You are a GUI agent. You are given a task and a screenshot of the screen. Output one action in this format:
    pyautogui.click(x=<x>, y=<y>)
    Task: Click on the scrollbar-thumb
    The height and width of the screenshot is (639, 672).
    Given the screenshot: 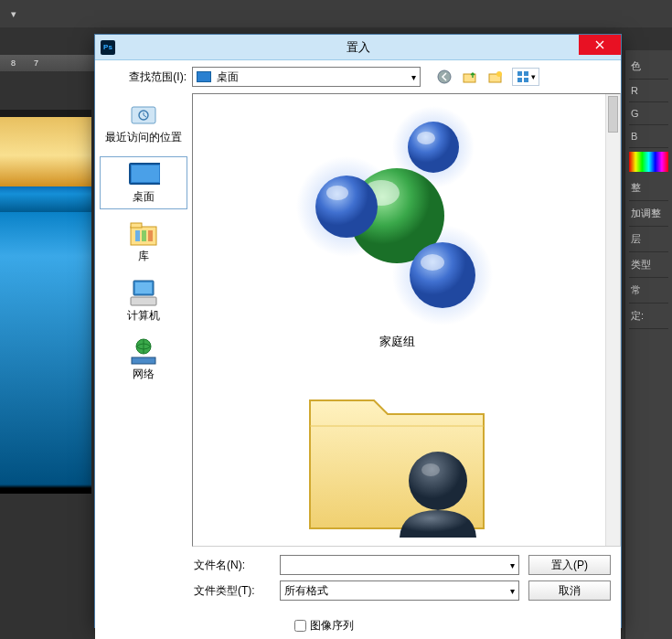 What is the action you would take?
    pyautogui.click(x=613, y=114)
    